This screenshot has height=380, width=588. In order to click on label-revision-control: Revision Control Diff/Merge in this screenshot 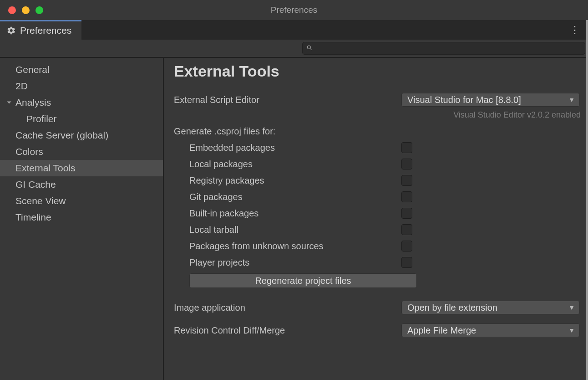, I will do `click(288, 331)`.